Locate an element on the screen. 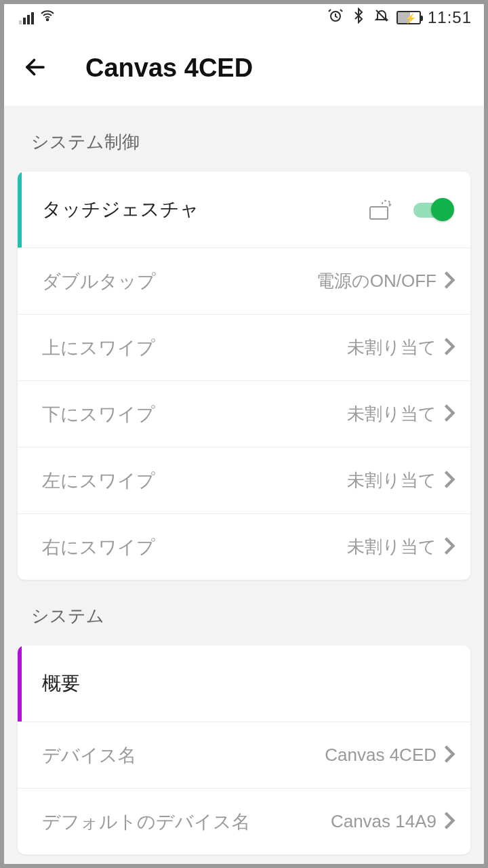 This screenshot has height=868, width=488. row-value: Canvas 4CED is located at coordinates (381, 755).